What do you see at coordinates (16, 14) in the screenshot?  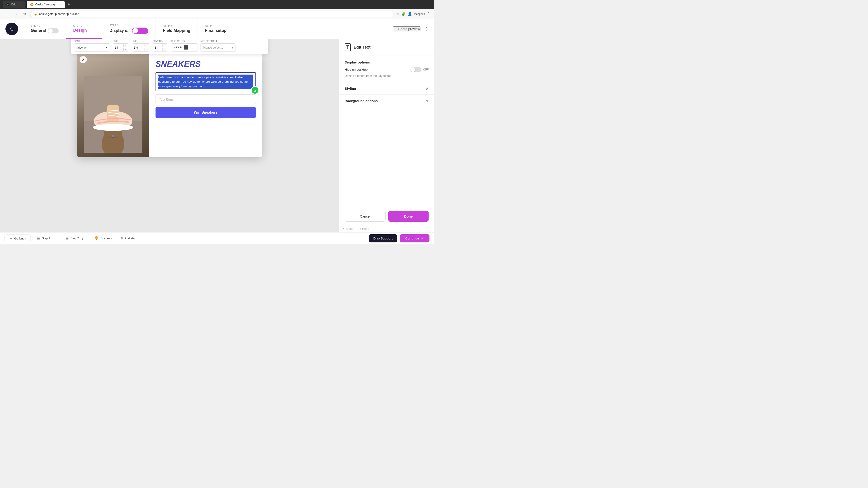 I see `forward-button: →` at bounding box center [16, 14].